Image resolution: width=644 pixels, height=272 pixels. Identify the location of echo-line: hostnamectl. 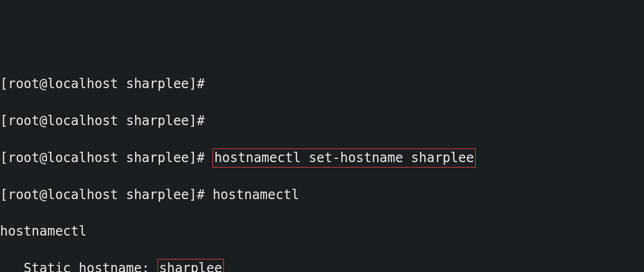
(322, 232).